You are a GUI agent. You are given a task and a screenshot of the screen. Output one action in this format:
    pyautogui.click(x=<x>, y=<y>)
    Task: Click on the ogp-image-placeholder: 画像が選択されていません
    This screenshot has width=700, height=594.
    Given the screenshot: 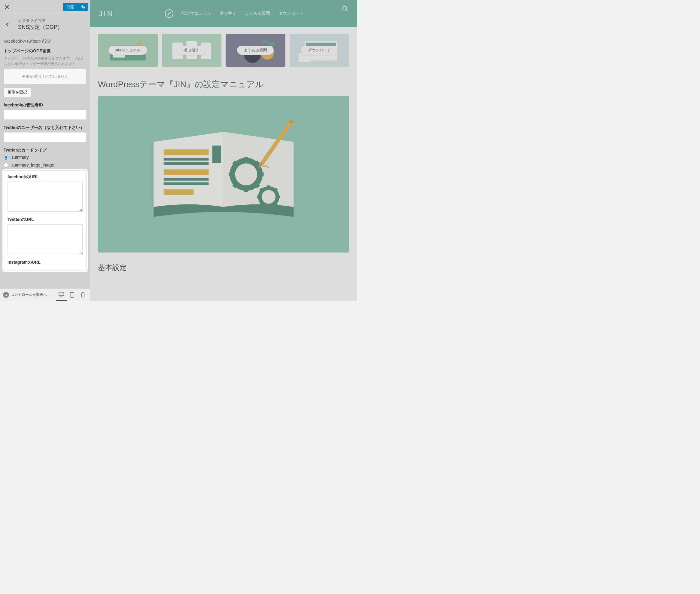 What is the action you would take?
    pyautogui.click(x=45, y=77)
    